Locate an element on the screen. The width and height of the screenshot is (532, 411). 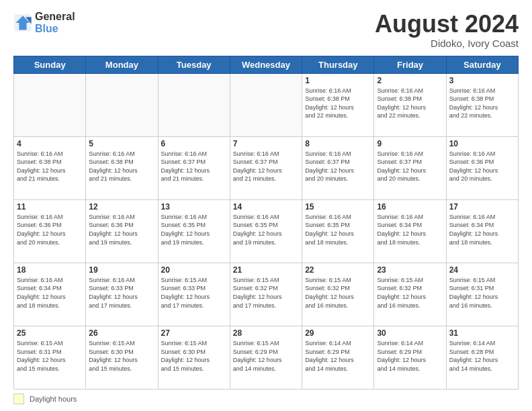
calendar-cell: 30Sunrise: 6:14 AMSunset: 6:29 PMDayligh… is located at coordinates (410, 357).